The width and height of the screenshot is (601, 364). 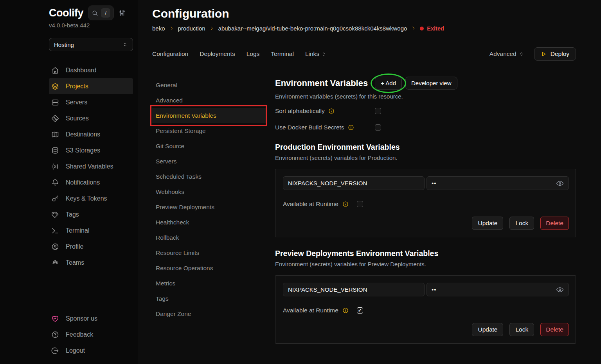 I want to click on sidebar-item-projects: Projects, so click(x=91, y=86).